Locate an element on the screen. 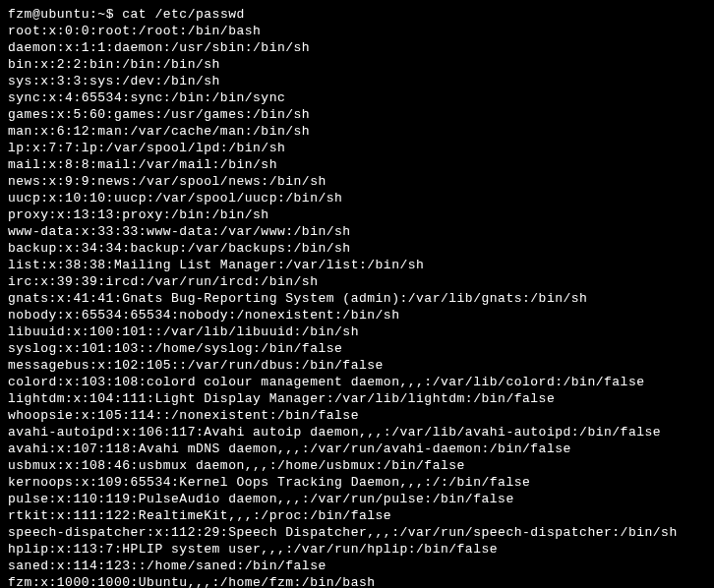  output-line: speech-dispatcher:x:112:29:Speech Dispat… is located at coordinates (357, 533).